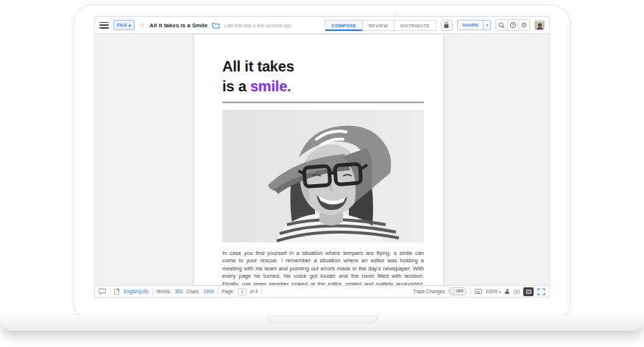 This screenshot has width=644, height=347. What do you see at coordinates (142, 25) in the screenshot?
I see `favorite-star-icon: ☆` at bounding box center [142, 25].